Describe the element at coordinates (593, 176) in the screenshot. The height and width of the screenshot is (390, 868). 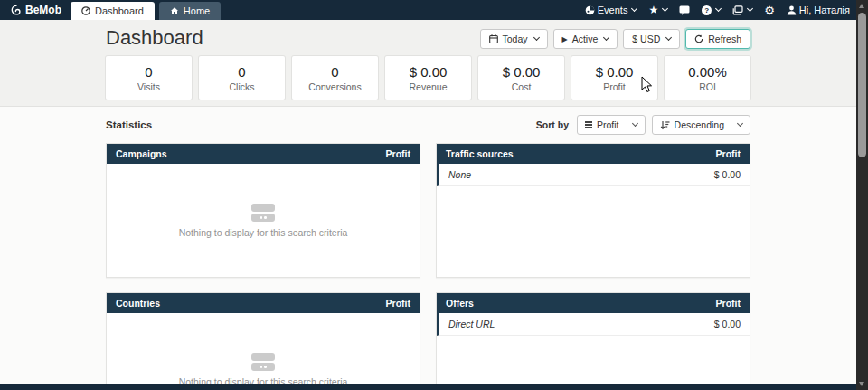
I see `table-row: None $ 0.00` at that location.